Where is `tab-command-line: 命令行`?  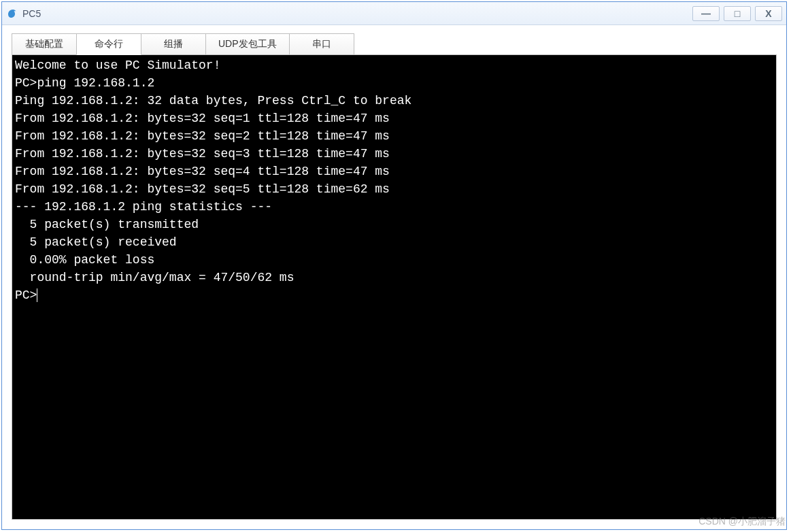
tab-command-line: 命令行 is located at coordinates (109, 44).